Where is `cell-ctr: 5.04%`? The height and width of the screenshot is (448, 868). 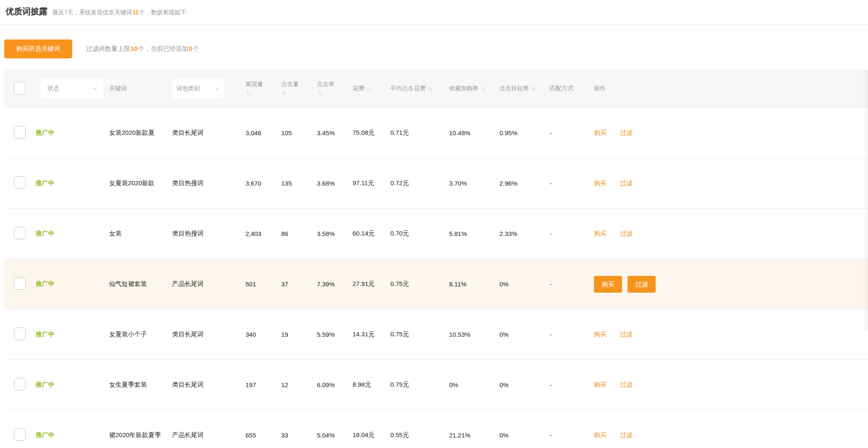
cell-ctr: 5.04% is located at coordinates (335, 435).